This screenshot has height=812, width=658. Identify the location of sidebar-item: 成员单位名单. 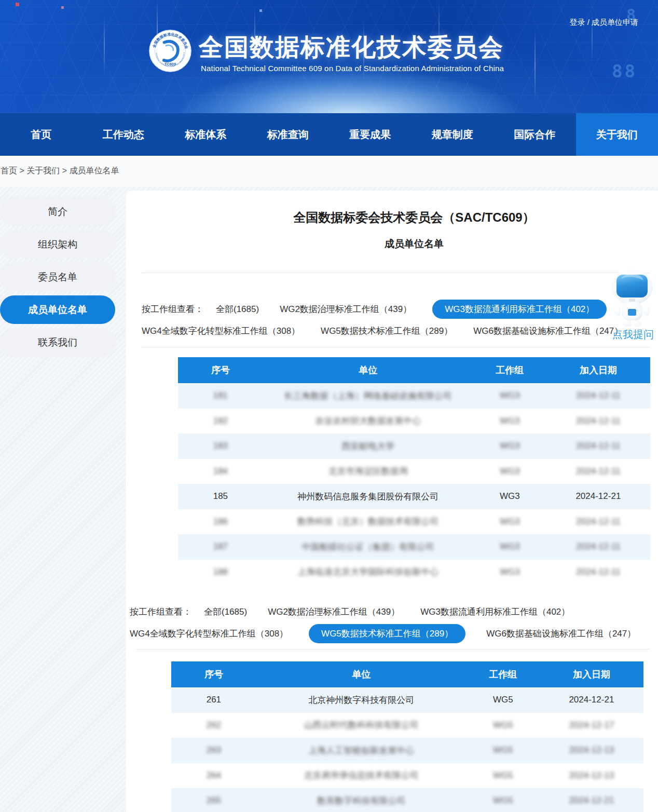
(58, 309).